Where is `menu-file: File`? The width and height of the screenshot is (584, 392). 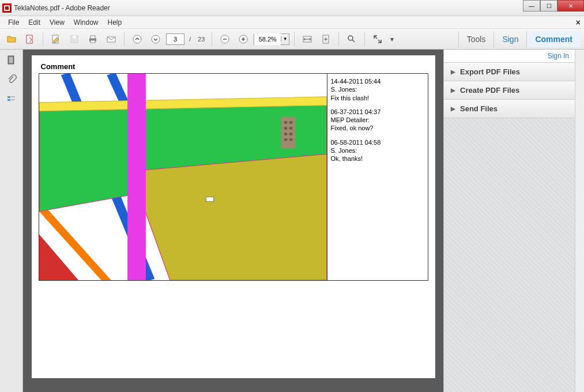 menu-file: File is located at coordinates (14, 22).